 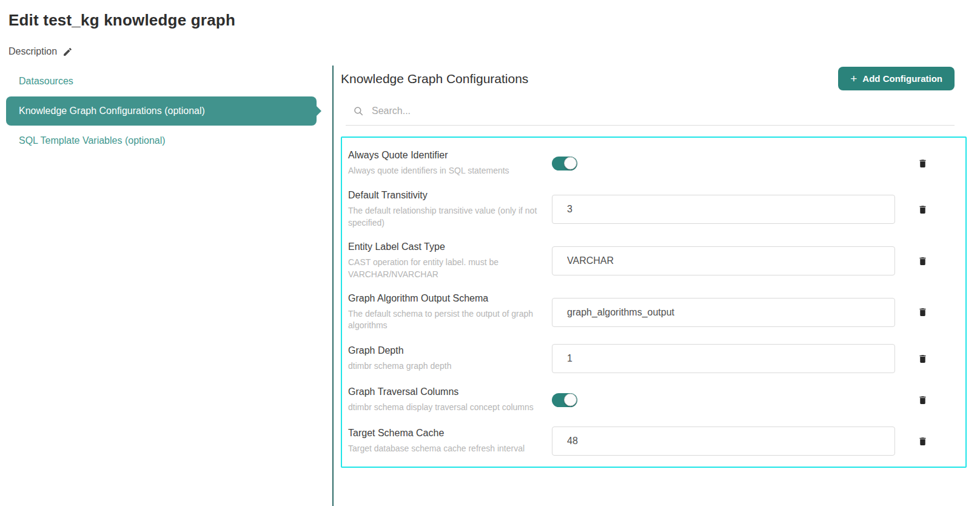 What do you see at coordinates (68, 52) in the screenshot?
I see `pencil-icon` at bounding box center [68, 52].